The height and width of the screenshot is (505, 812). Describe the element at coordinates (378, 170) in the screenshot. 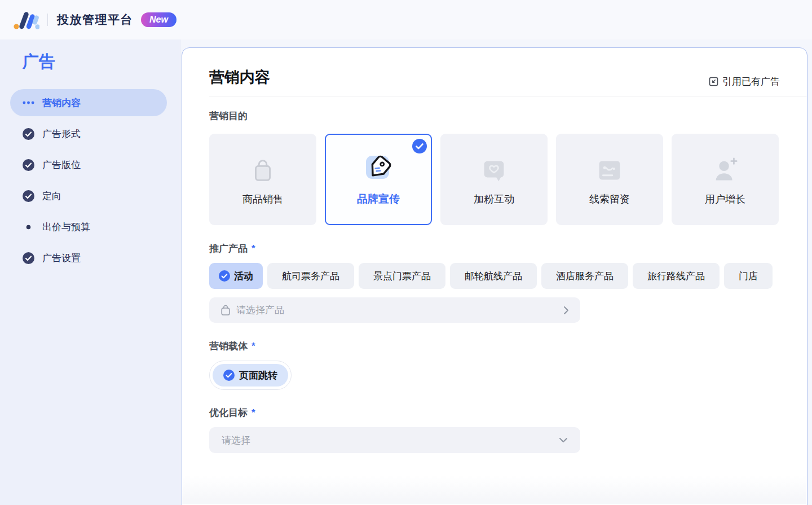

I see `price-tag-icon` at that location.